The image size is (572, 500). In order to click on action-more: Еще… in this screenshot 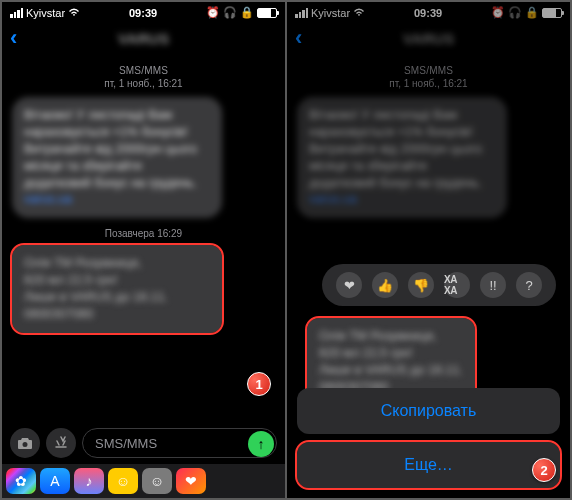, I will do `click(428, 465)`.